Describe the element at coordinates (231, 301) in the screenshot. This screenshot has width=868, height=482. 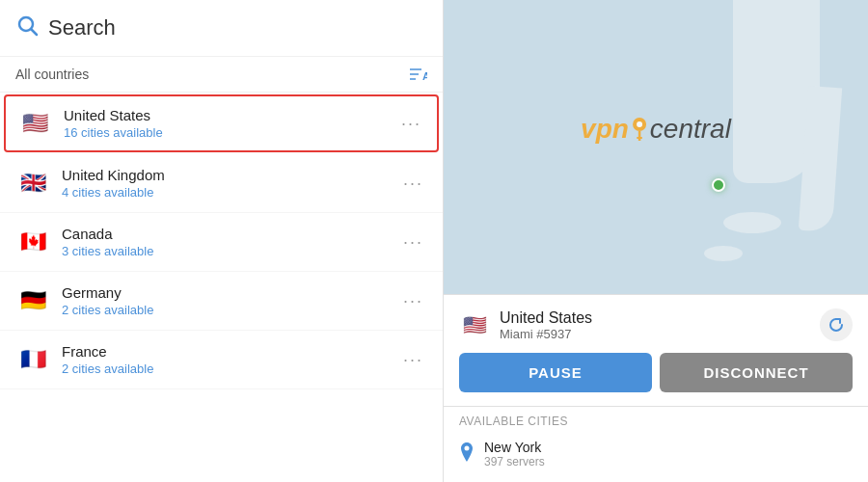
I see `country-info-de: Germany 2 cities available` at that location.